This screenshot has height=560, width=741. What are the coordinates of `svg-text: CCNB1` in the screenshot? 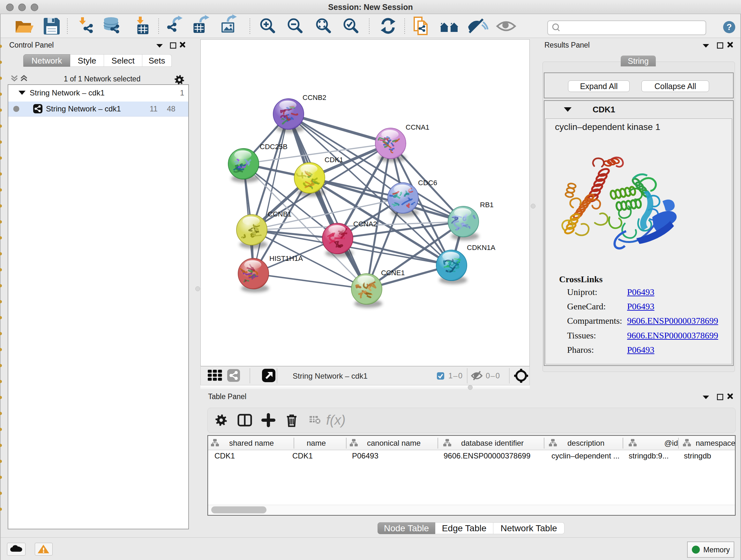 It's located at (280, 214).